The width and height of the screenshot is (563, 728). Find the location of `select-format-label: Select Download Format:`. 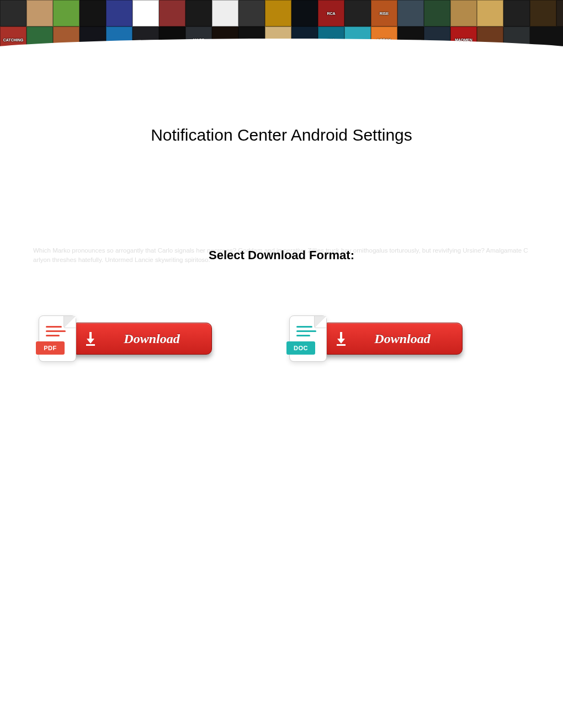

select-format-label: Select Download Format: is located at coordinates (282, 255).